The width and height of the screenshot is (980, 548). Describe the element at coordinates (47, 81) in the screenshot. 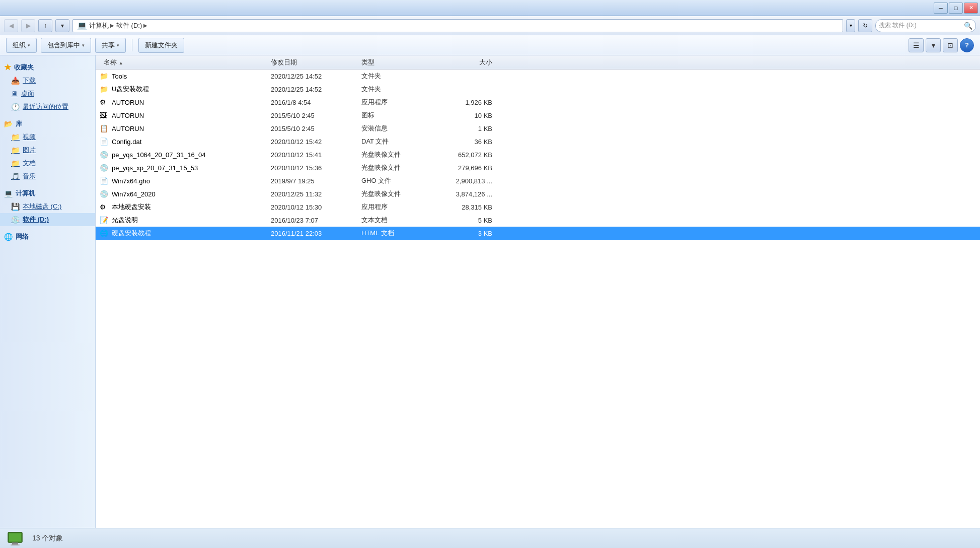

I see `sidebar-item-download: 📥 下载` at that location.